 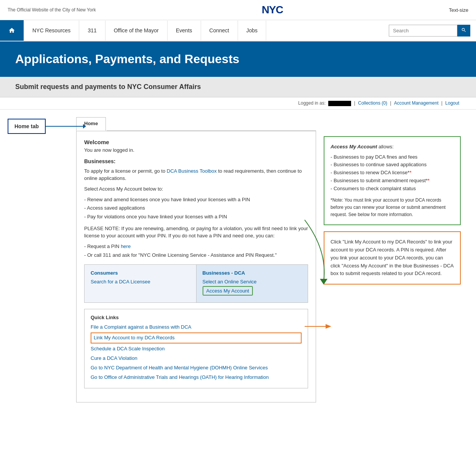 I want to click on green-arrow-svg, so click(x=320, y=254).